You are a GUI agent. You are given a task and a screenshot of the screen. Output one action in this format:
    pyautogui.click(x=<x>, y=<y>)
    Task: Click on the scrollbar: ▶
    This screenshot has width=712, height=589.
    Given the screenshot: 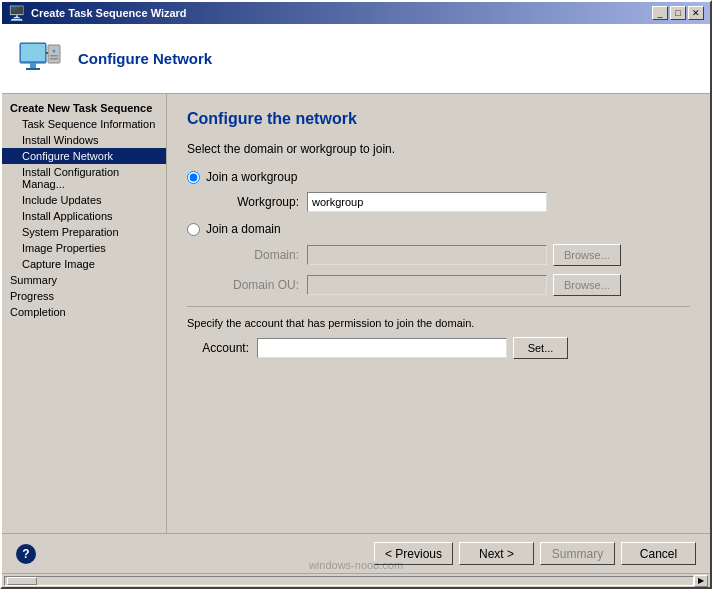 What is the action you would take?
    pyautogui.click(x=356, y=581)
    